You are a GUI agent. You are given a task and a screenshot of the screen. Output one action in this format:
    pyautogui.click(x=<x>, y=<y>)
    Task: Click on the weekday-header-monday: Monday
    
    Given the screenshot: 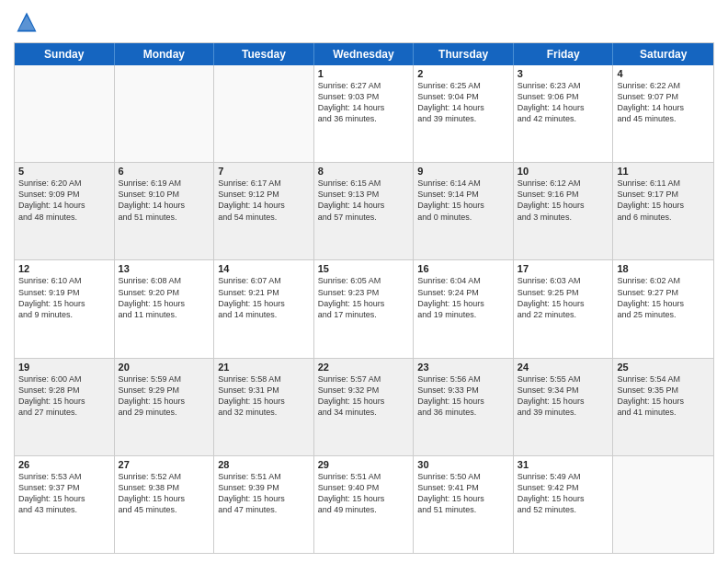 What is the action you would take?
    pyautogui.click(x=165, y=54)
    